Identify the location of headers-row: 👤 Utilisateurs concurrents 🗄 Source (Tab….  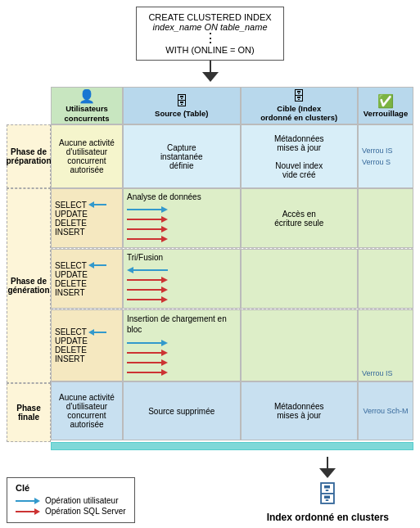
(233, 106).